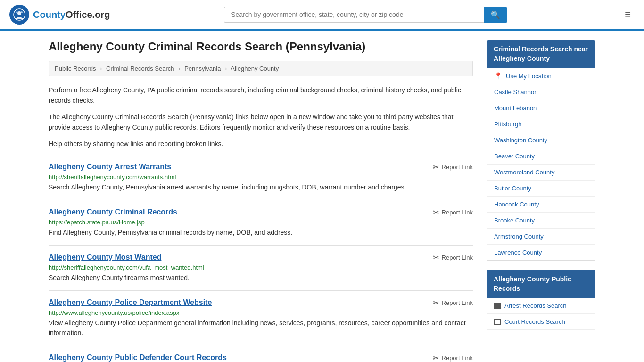  What do you see at coordinates (261, 268) in the screenshot?
I see `result-url-2: http://sheriffalleghenycounty.com/vufa_m…` at bounding box center [261, 268].